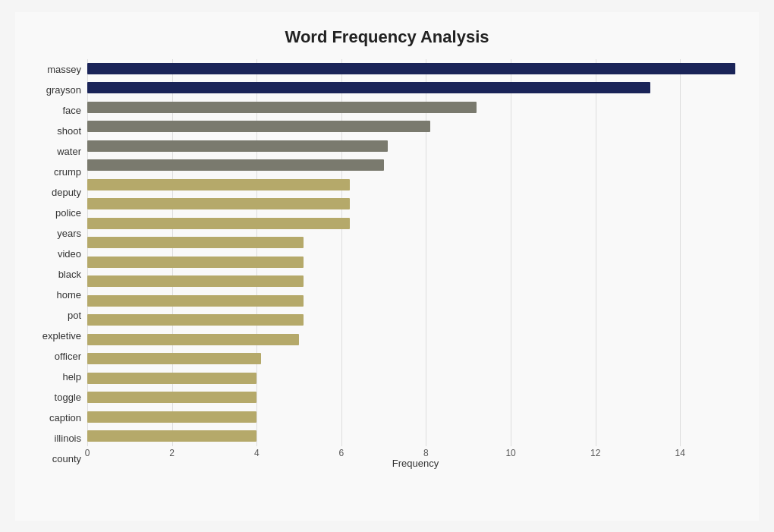 The image size is (774, 532). I want to click on y-label: black, so click(59, 275).